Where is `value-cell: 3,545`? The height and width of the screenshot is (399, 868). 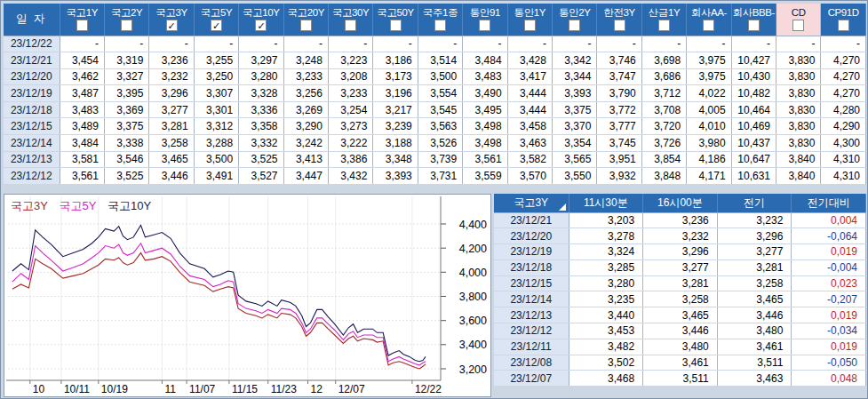 value-cell: 3,545 is located at coordinates (440, 110).